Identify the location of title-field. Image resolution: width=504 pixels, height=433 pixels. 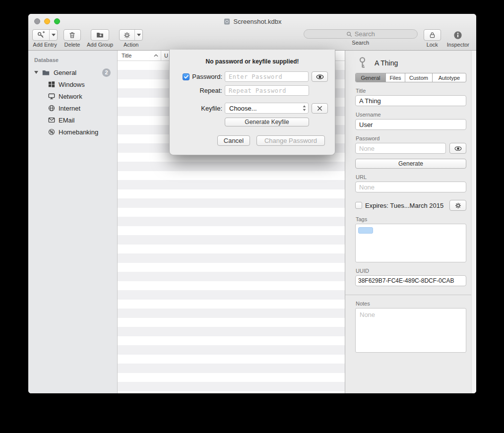
(411, 101).